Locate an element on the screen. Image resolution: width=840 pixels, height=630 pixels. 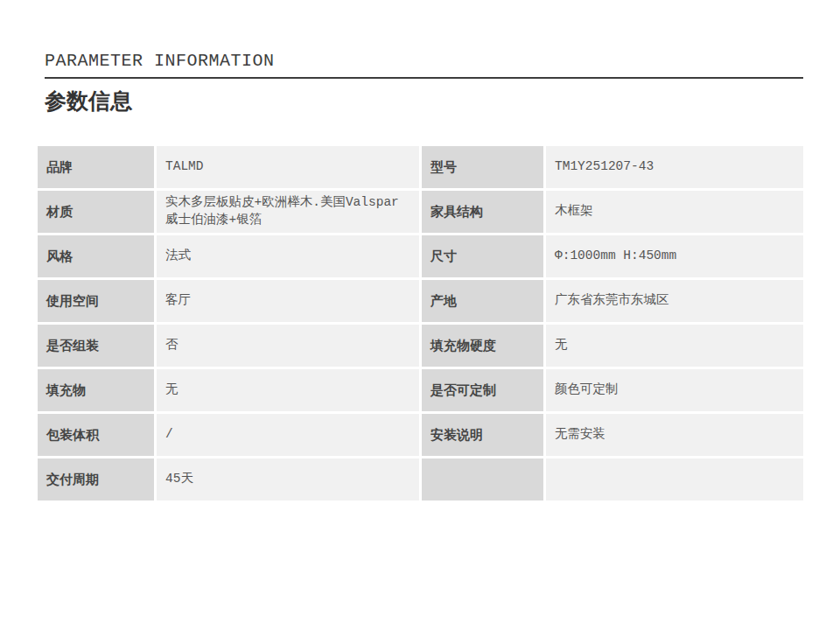
param-value-customizable: 颜色可定制 is located at coordinates (675, 390).